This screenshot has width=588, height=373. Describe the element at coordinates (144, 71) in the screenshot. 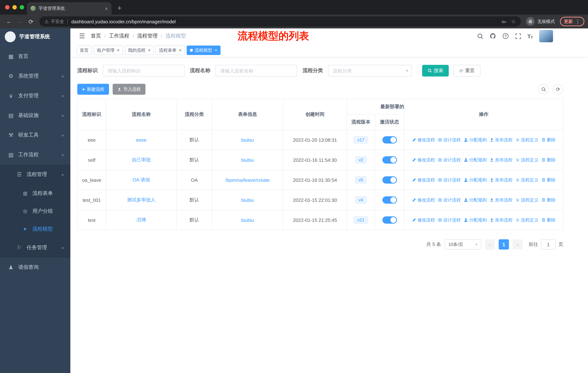

I see `filter-key-input` at that location.